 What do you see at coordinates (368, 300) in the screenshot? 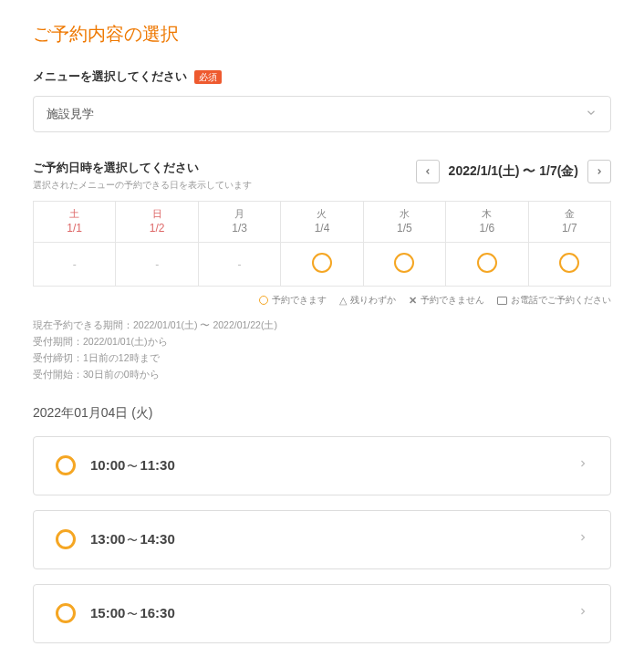
I see `legend-few: △ 残りわずか` at bounding box center [368, 300].